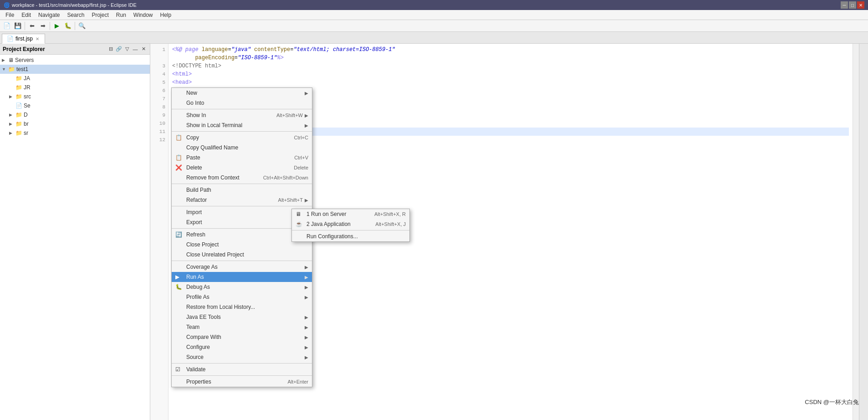 The image size is (868, 420). I want to click on menu-window: Window, so click(143, 15).